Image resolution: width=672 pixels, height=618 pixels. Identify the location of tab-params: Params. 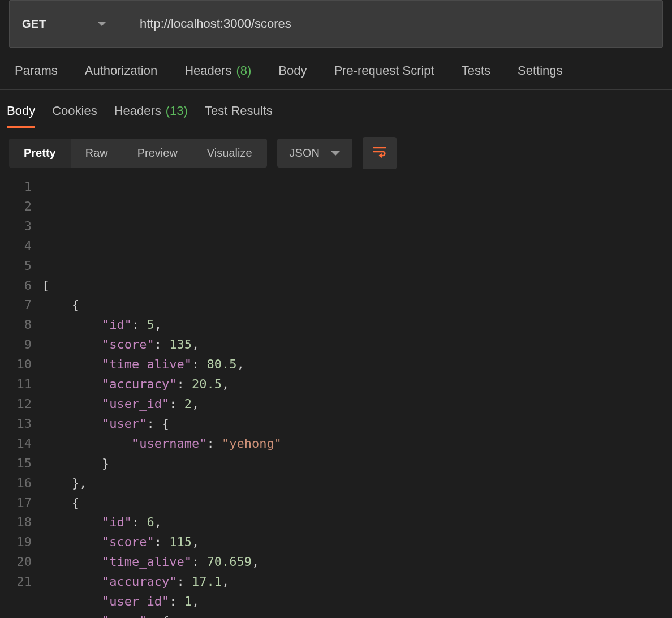
(36, 71).